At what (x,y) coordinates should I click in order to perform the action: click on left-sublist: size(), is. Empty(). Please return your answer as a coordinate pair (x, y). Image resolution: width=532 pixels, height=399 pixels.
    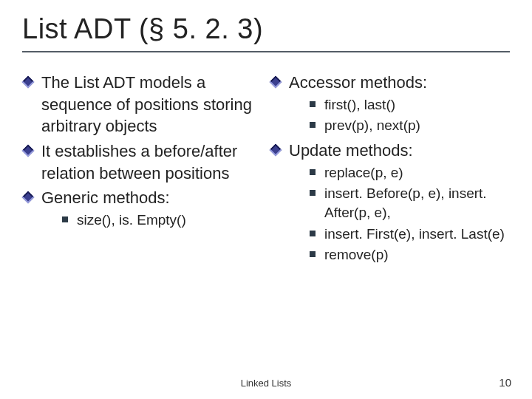
    Looking at the image, I should click on (163, 220).